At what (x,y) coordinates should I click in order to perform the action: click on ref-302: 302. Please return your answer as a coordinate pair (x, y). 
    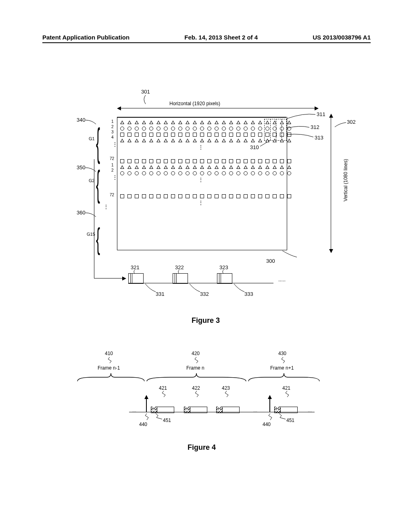
    Looking at the image, I should click on (351, 122).